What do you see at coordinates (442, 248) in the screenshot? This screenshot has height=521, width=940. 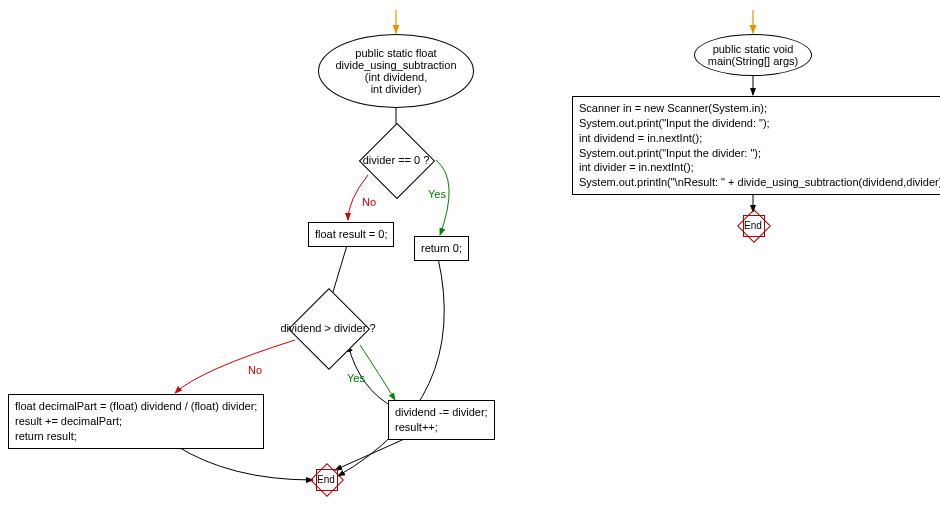 I see `rect-return-zero: return 0;` at bounding box center [442, 248].